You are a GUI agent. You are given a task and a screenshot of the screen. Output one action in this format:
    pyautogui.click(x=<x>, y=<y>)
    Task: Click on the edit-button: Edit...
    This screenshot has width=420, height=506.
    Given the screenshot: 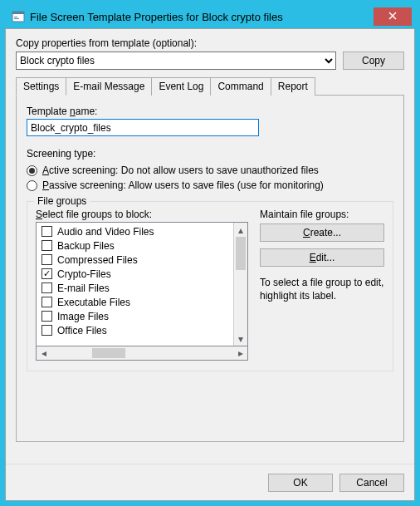 What is the action you would take?
    pyautogui.click(x=322, y=258)
    